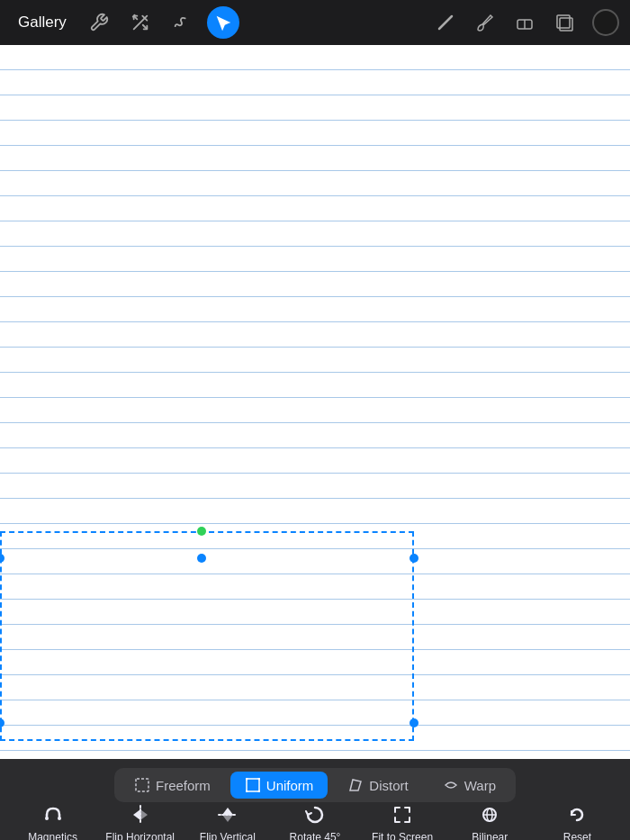  Describe the element at coordinates (402, 815) in the screenshot. I see `fit-to-screen-icon` at that location.